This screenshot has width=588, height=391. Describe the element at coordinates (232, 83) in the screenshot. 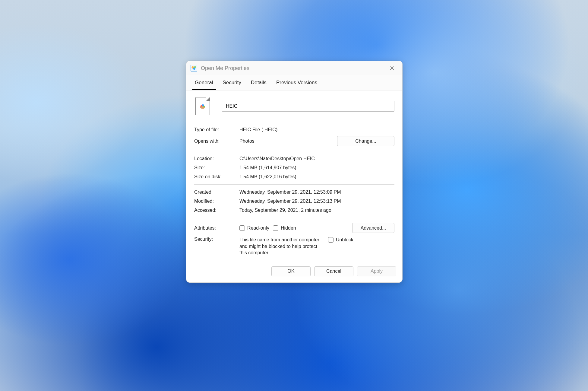

I see `tab-security: Security` at that location.